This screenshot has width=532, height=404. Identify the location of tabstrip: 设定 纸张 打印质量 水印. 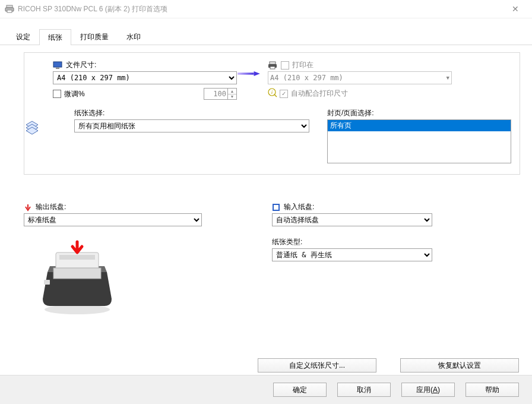
(266, 36).